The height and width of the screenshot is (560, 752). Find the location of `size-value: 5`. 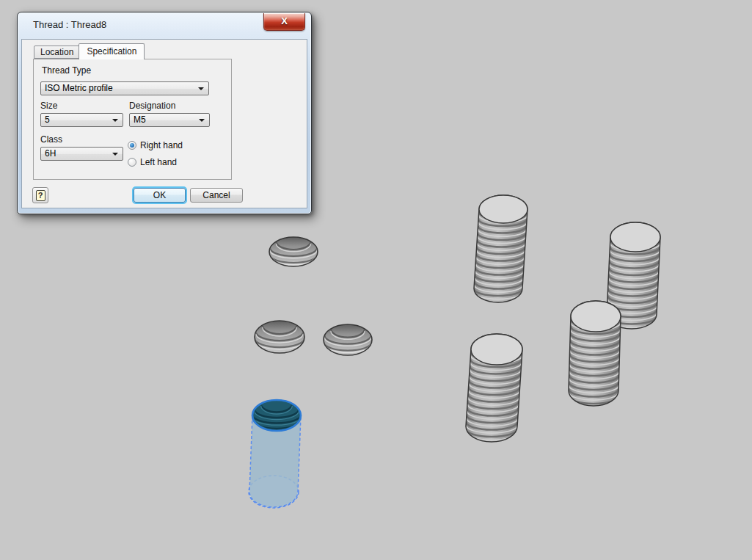

size-value: 5 is located at coordinates (47, 120).